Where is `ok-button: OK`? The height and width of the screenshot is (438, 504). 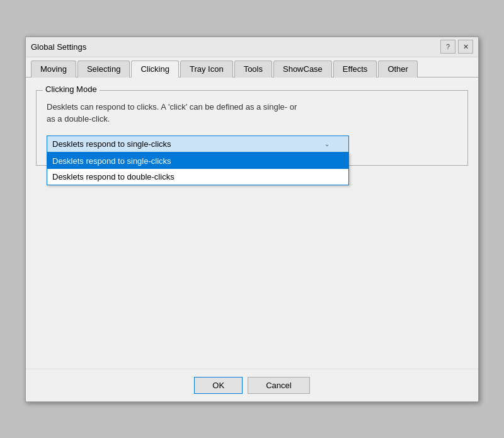
ok-button: OK is located at coordinates (218, 386).